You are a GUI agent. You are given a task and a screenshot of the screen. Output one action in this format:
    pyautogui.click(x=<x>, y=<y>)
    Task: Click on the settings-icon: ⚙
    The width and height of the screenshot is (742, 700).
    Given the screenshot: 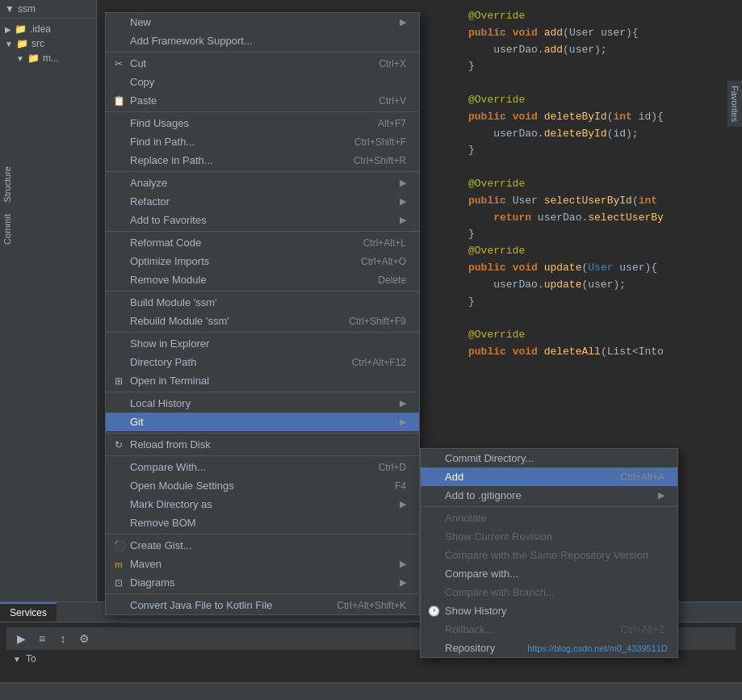 What is the action you would take?
    pyautogui.click(x=84, y=639)
    